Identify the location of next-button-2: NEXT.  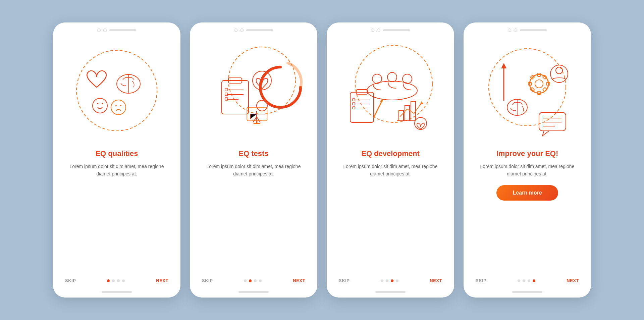
(299, 280).